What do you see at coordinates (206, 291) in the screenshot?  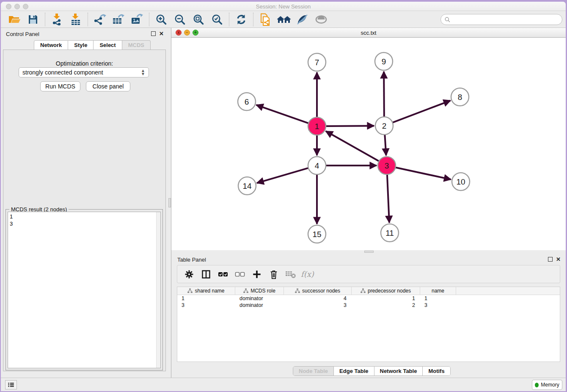 I see `column-header-shared-name: shared name` at bounding box center [206, 291].